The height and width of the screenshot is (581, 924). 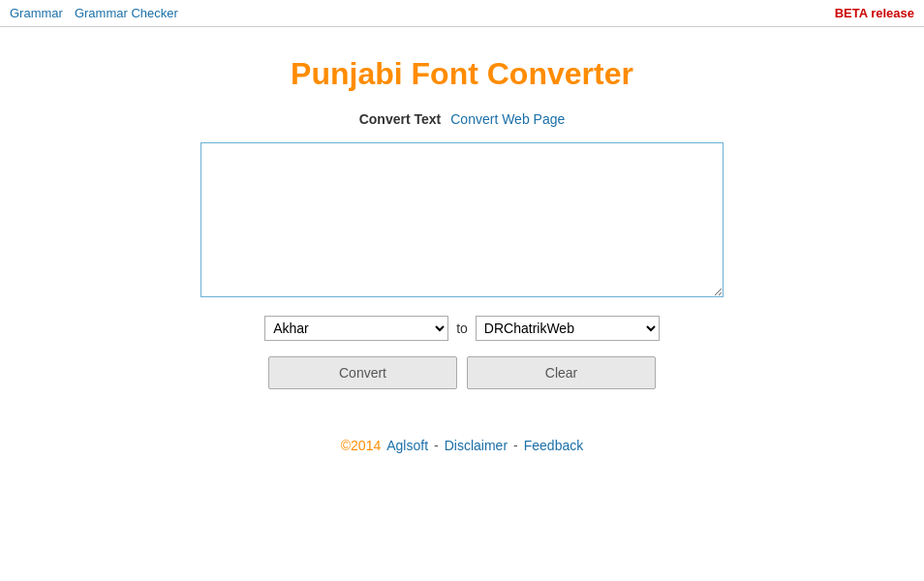 What do you see at coordinates (554, 445) in the screenshot?
I see `feedback-link: Feedback` at bounding box center [554, 445].